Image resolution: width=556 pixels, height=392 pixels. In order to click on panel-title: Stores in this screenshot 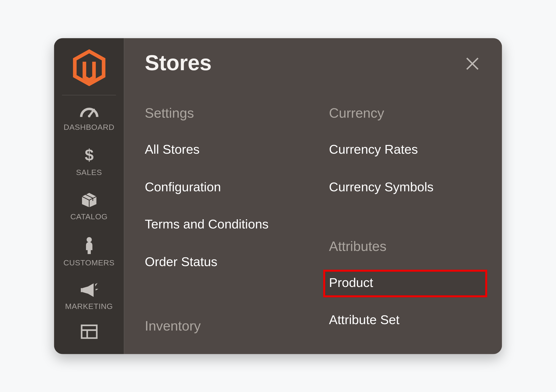, I will do `click(313, 62)`.